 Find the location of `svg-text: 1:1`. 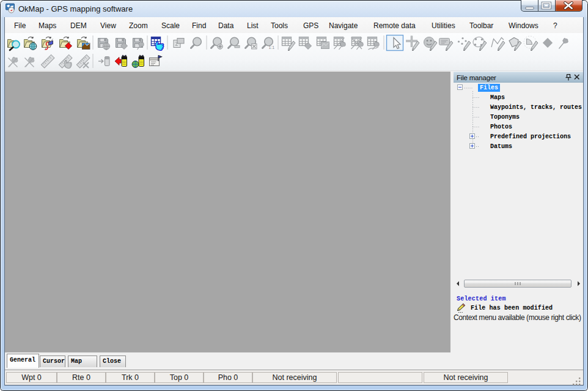

svg-text: 1:1 is located at coordinates (272, 48).